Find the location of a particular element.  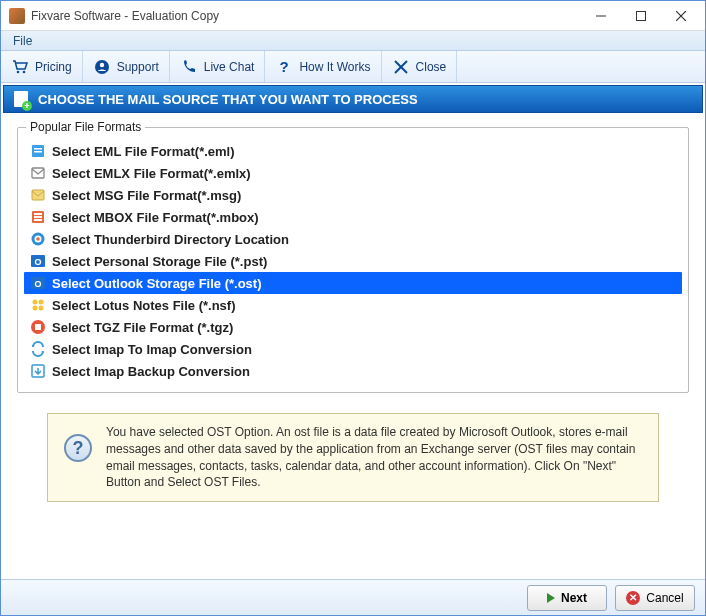

cancel-button-label: Cancel is located at coordinates (664, 598).